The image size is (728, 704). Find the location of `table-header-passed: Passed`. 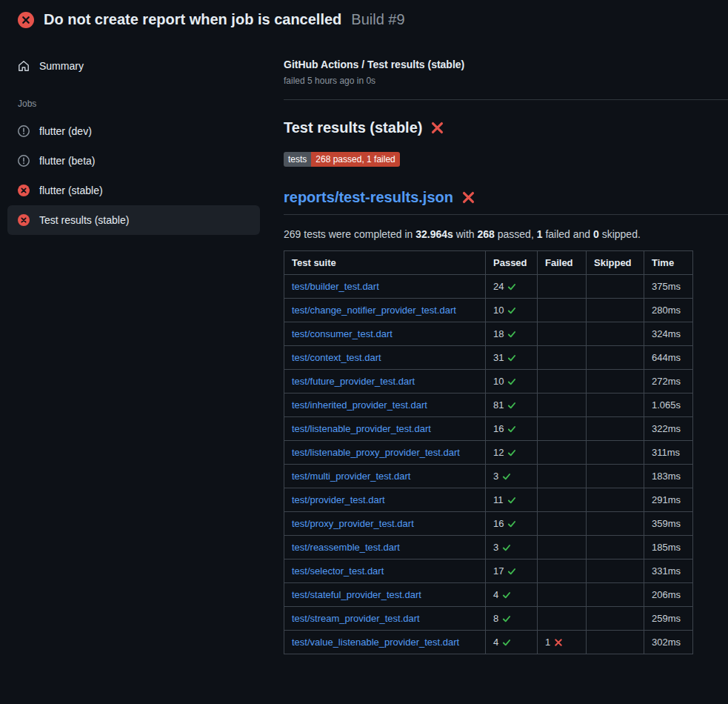

table-header-passed: Passed is located at coordinates (512, 263).